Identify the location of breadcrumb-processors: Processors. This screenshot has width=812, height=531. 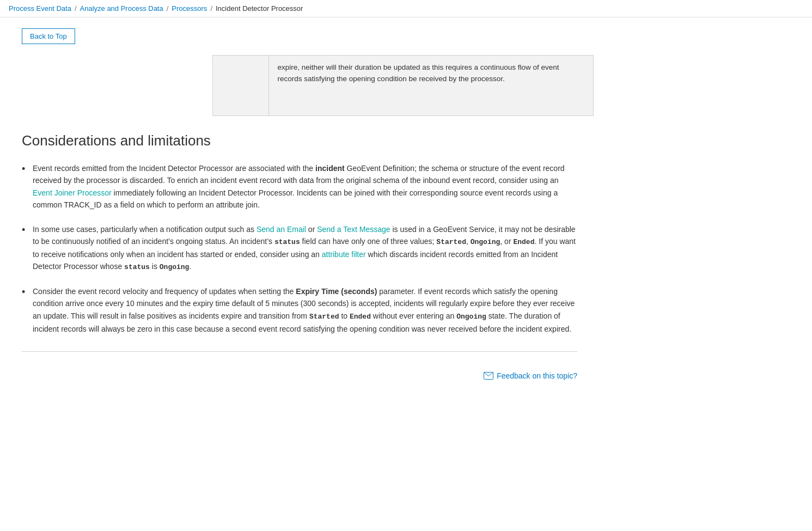
(190, 9).